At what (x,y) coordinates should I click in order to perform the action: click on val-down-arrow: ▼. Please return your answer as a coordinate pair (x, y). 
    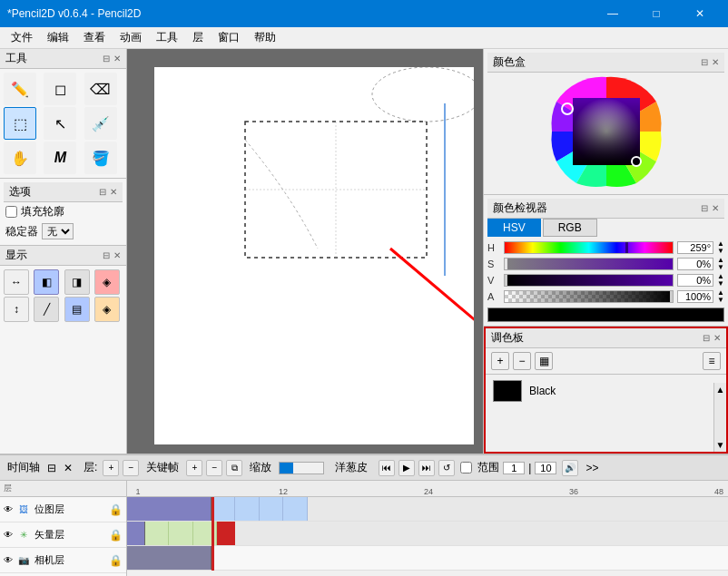
    Looking at the image, I should click on (721, 284).